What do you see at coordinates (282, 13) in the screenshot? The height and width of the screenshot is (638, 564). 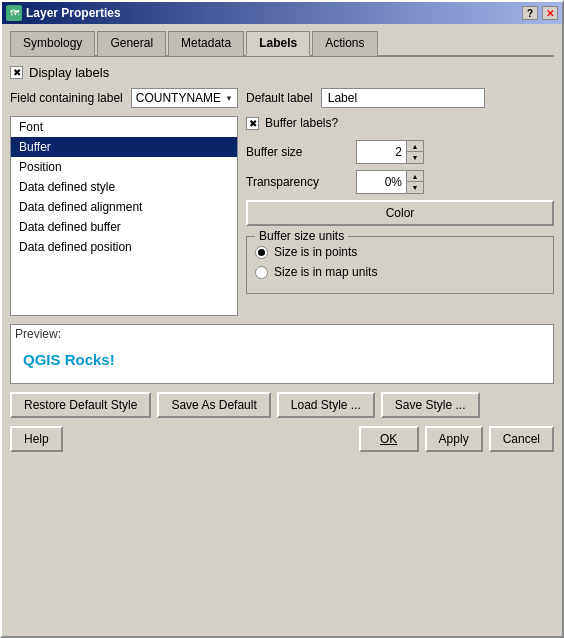 I see `title-bar: 🗺 Layer Properties ? ✕` at bounding box center [282, 13].